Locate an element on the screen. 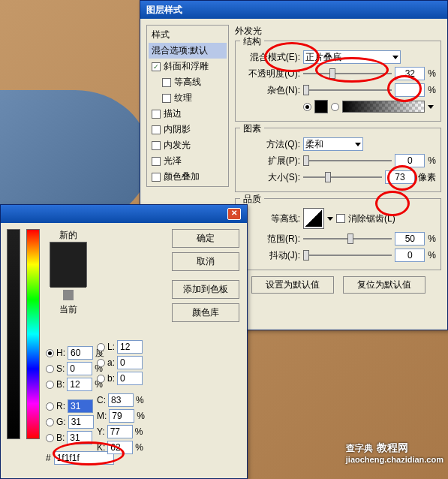  spread-label: 扩展(P): is located at coordinates (270, 161).